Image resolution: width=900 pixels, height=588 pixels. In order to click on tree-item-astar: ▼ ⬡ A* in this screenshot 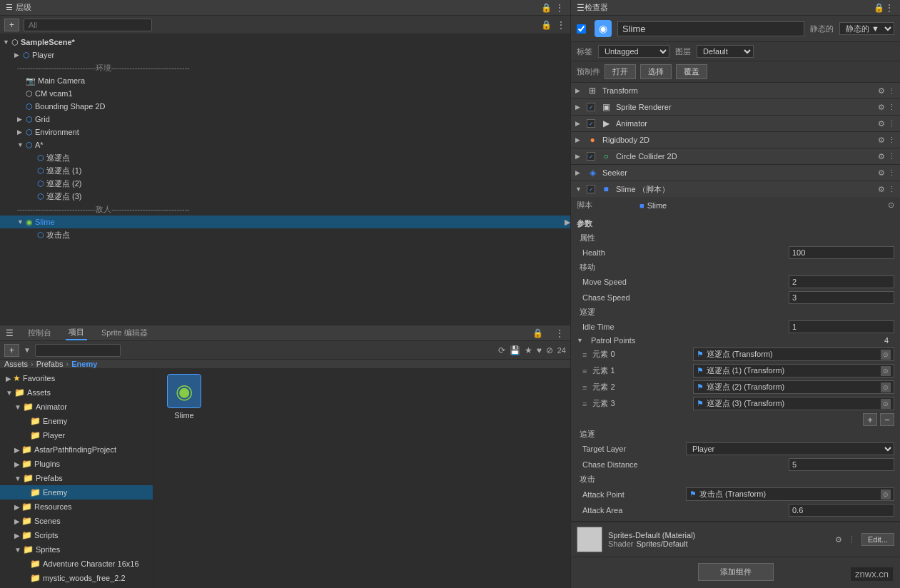, I will do `click(285, 145)`.